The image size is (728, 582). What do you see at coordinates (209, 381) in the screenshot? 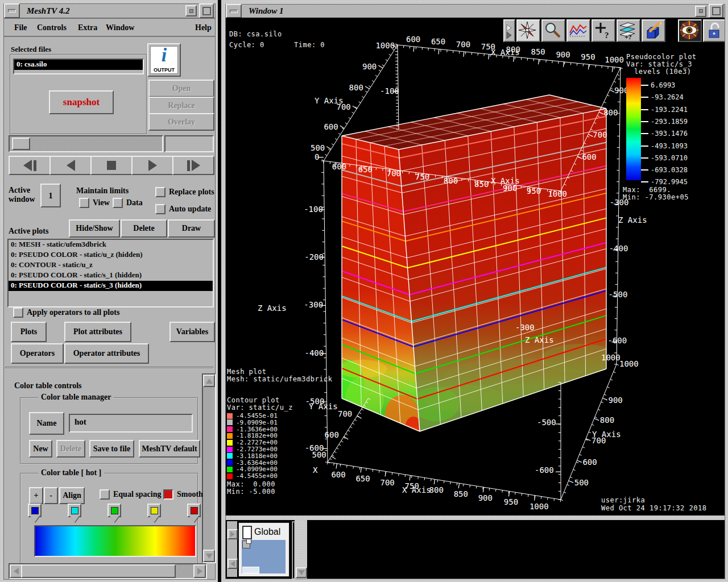
I see `scroll-up-button` at bounding box center [209, 381].